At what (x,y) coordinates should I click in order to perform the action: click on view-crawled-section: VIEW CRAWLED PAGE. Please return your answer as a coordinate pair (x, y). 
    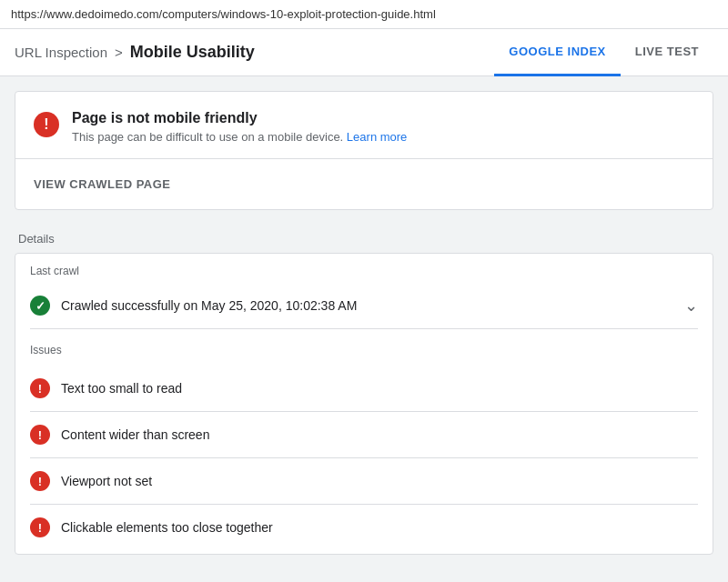
    Looking at the image, I should click on (364, 184).